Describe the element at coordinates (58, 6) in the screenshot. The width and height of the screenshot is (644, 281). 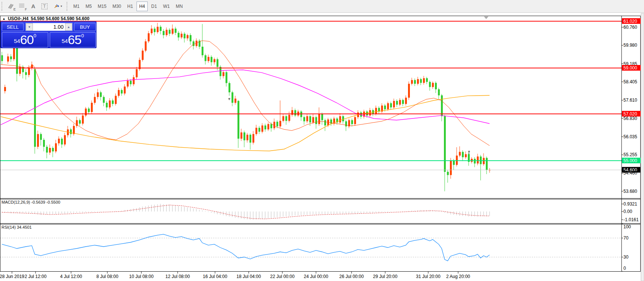
I see `arrows-tool-icon: ▾` at that location.